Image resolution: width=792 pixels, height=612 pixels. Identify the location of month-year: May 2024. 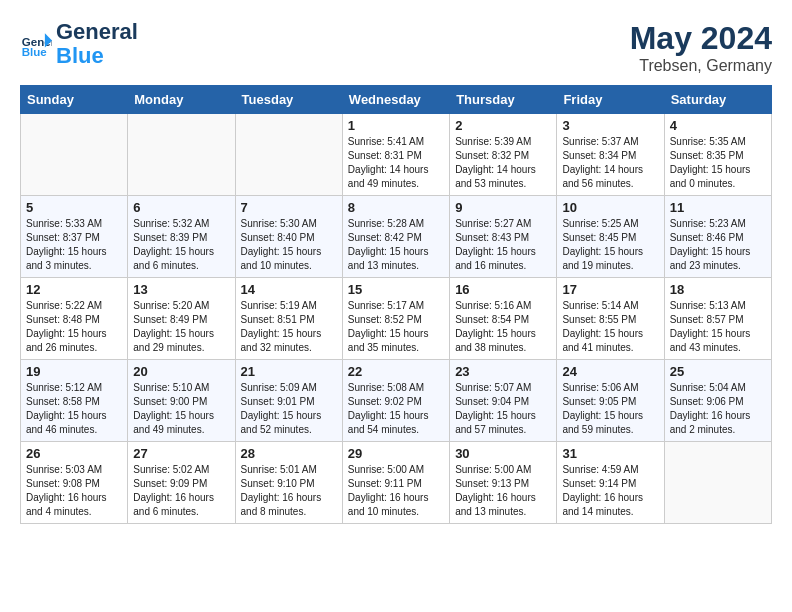
(701, 38).